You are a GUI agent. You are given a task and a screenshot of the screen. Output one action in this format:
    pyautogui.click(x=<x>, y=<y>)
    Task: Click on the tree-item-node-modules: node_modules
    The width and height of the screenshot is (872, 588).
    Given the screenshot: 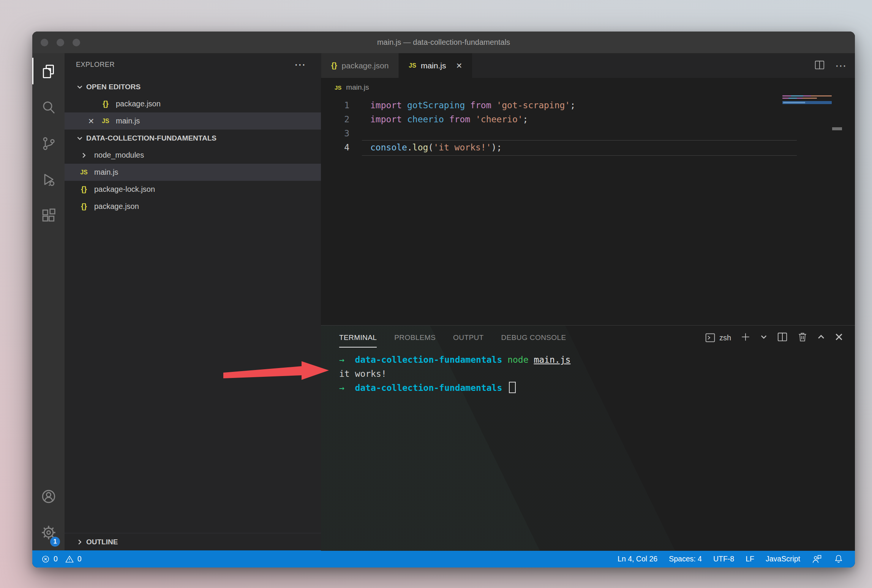 What is the action you would take?
    pyautogui.click(x=193, y=155)
    